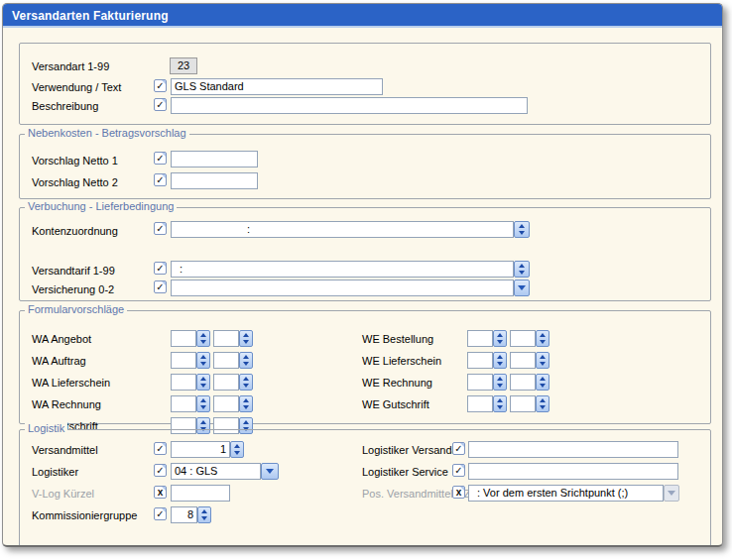 Image resolution: width=732 pixels, height=560 pixels. What do you see at coordinates (214, 159) in the screenshot?
I see `netto1-input` at bounding box center [214, 159].